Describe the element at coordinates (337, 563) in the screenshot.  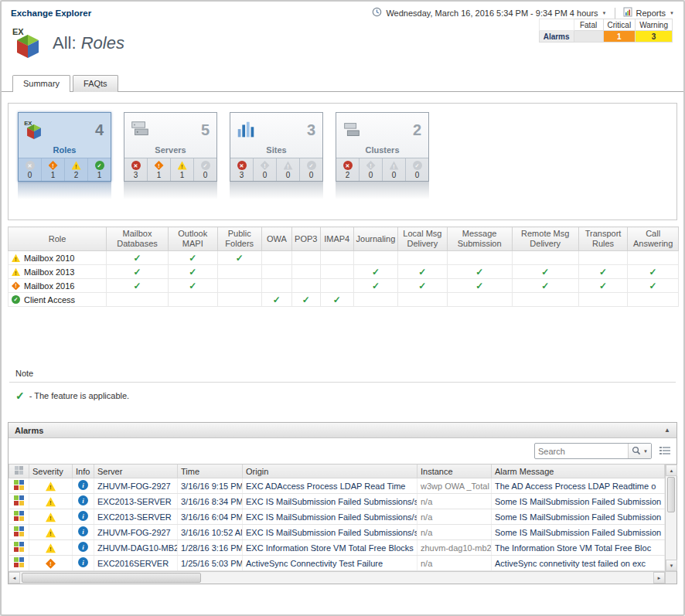
I see `table-row: EXC2016SERVER 1/25/16 5:03 PM ActiveSync…` at that location.